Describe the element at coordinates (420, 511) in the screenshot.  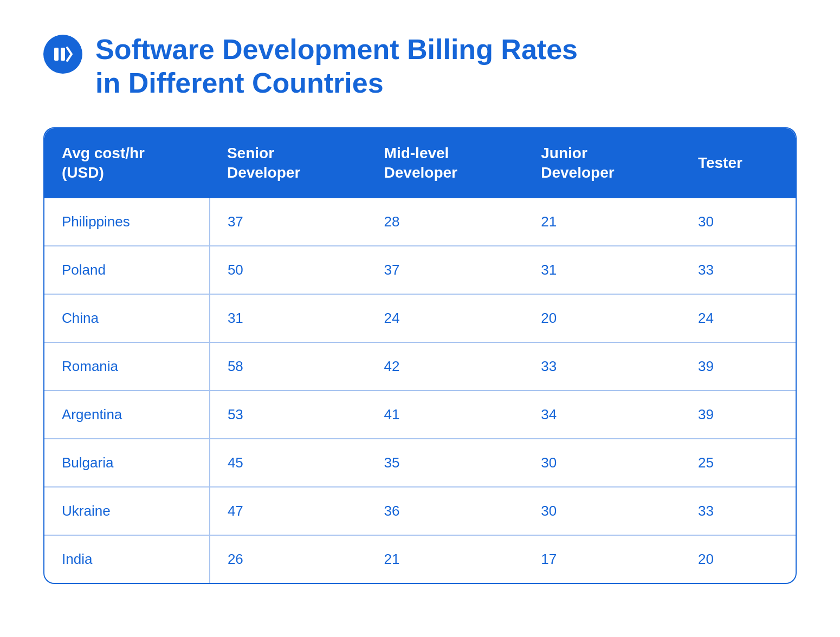
I see `table-row: Ukraine47363033` at that location.